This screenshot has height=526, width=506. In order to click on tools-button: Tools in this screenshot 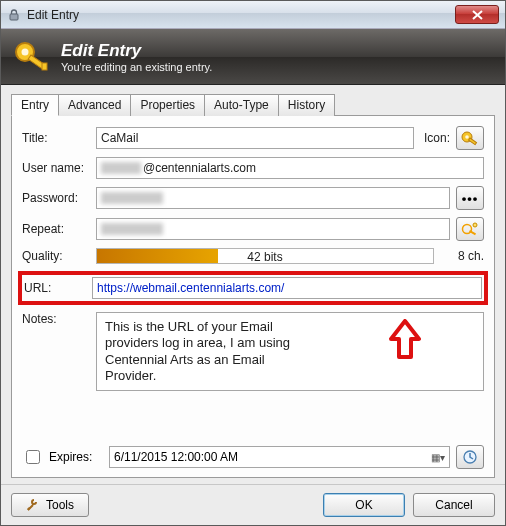, I will do `click(50, 505)`.